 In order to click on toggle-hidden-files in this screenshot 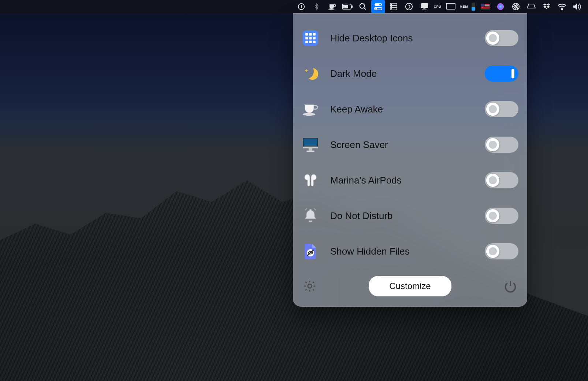, I will do `click(502, 251)`.